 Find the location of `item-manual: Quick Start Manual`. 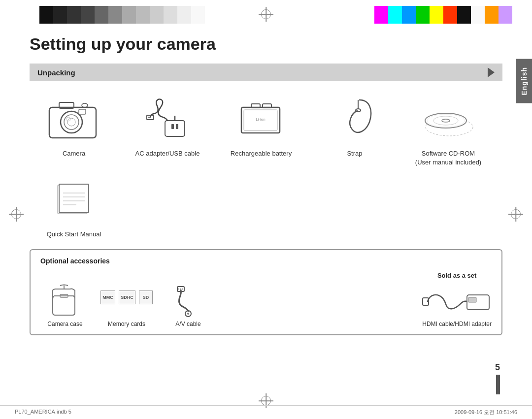

item-manual: Quick Start Manual is located at coordinates (74, 205).